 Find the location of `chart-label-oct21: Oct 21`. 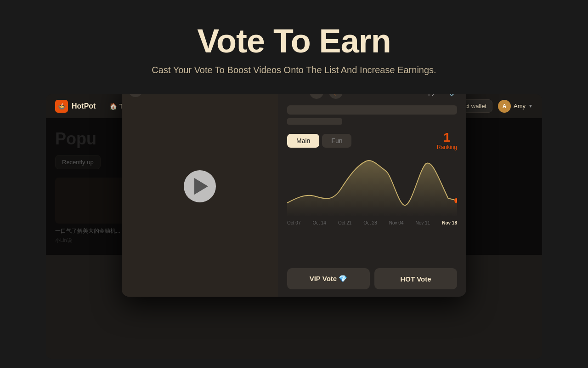

chart-label-oct21: Oct 21 is located at coordinates (345, 223).